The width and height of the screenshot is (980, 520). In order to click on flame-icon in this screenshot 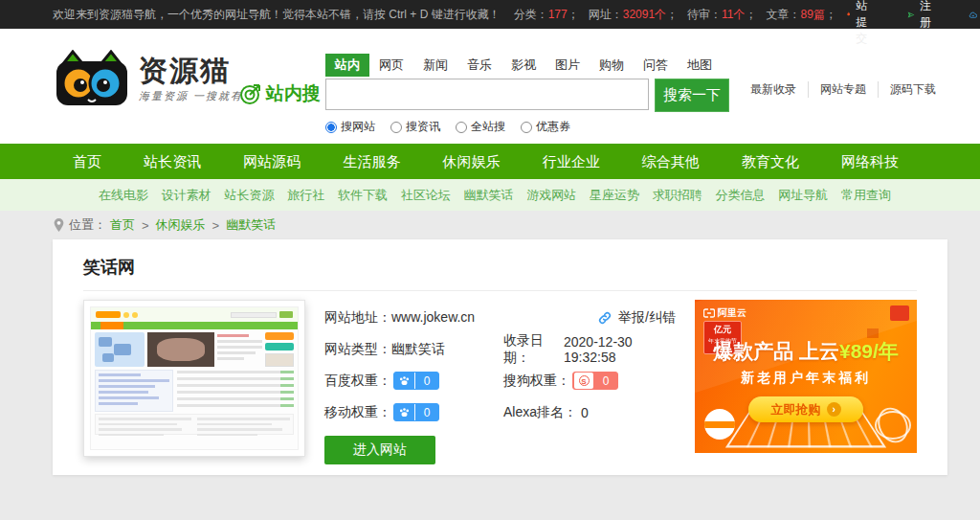, I will do `click(848, 14)`.